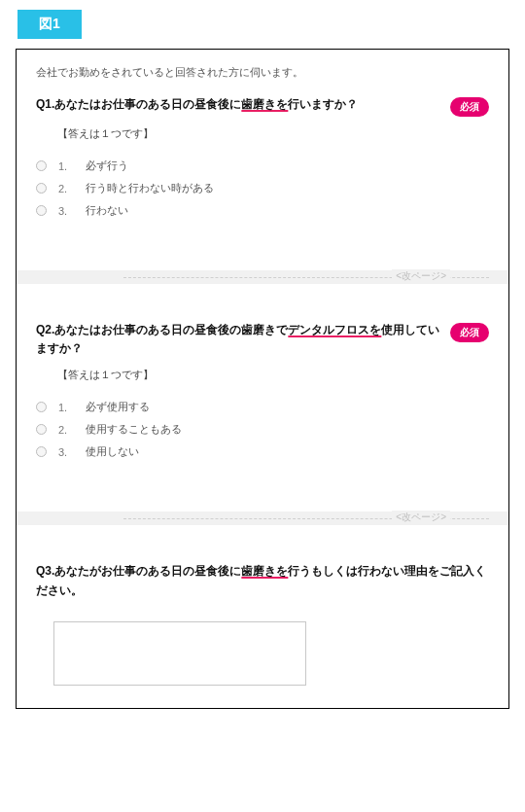 The image size is (525, 812). What do you see at coordinates (262, 339) in the screenshot?
I see `question-2-row: Q2.あなたはお仕事のある日の昼食後の歯磨きでデンタルフロスを使用していますか？…` at bounding box center [262, 339].